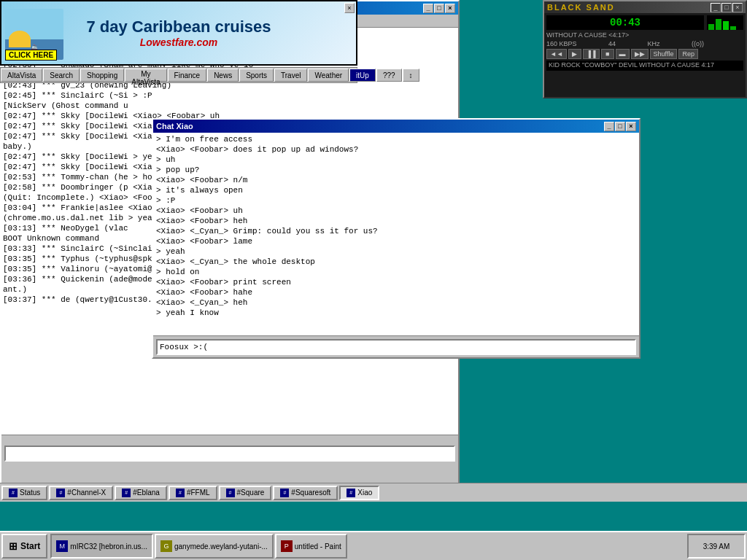  I want to click on chan-tab-ffml: # #FFML, so click(193, 493).